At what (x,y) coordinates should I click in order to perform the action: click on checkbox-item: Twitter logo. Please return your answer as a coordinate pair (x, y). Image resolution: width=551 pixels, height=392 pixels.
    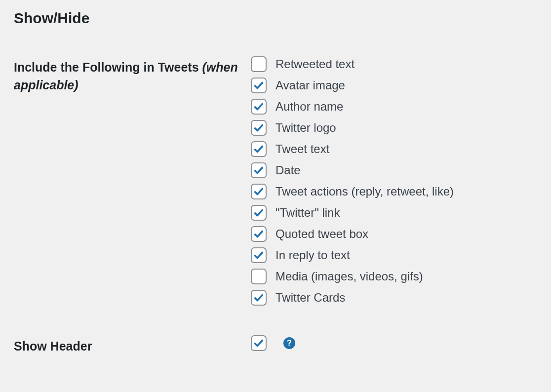
    Looking at the image, I should click on (394, 128).